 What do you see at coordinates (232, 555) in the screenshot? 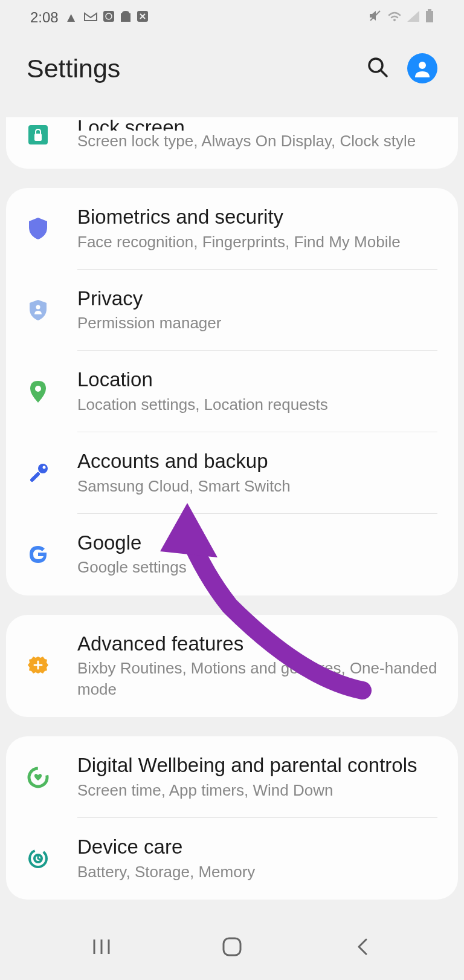
I see `settings-item-google: Google Google settings` at bounding box center [232, 555].